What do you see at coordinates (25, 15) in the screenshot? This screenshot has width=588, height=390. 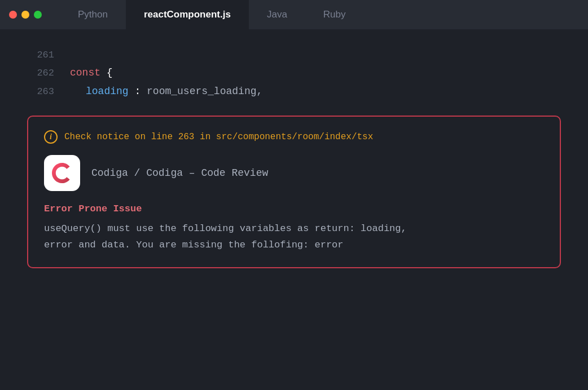 I see `traffic-lights` at bounding box center [25, 15].